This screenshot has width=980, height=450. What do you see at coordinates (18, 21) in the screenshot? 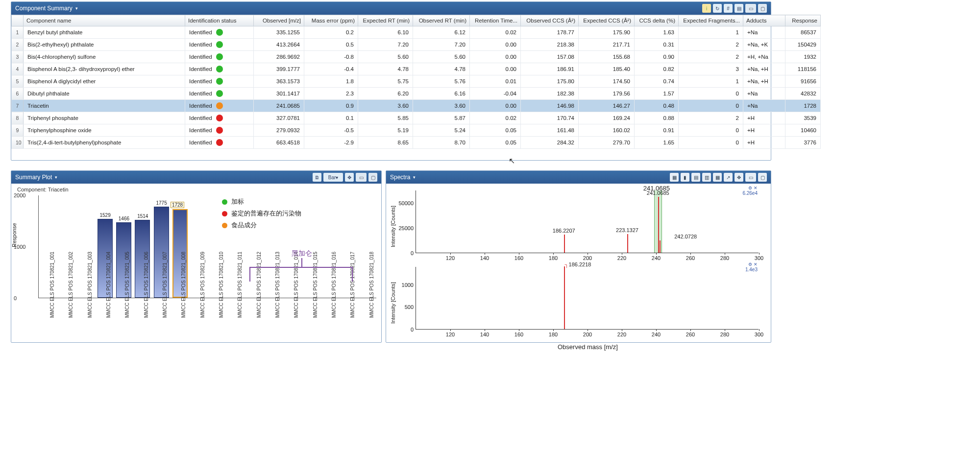
I see `column-header` at bounding box center [18, 21].